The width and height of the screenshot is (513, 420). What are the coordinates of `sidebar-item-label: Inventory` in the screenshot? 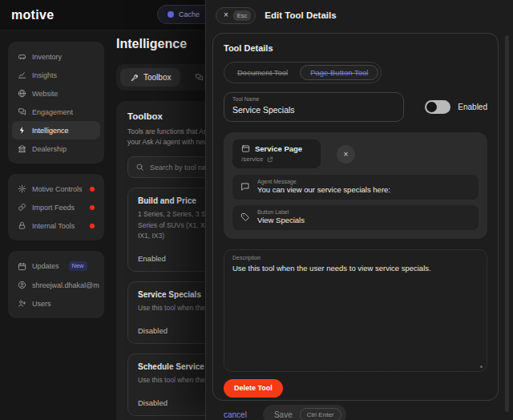 It's located at (46, 57).